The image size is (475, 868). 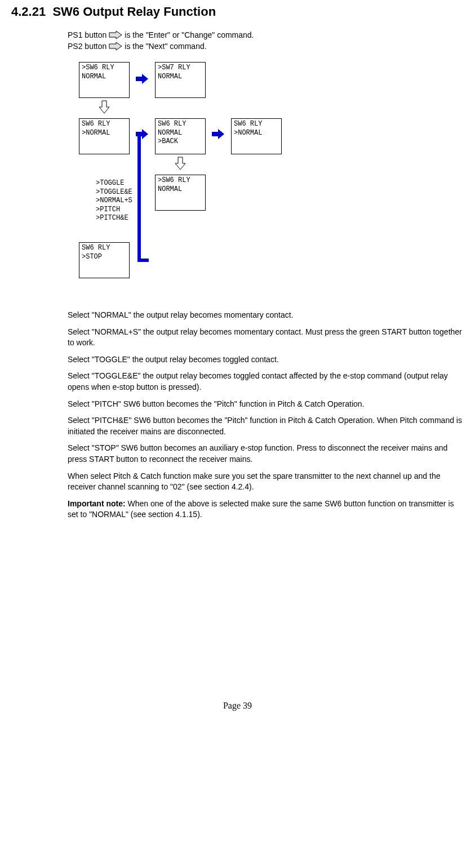 I want to click on intro-block: PS1 button is the "Enter" or "Change" co…, so click(x=266, y=41).